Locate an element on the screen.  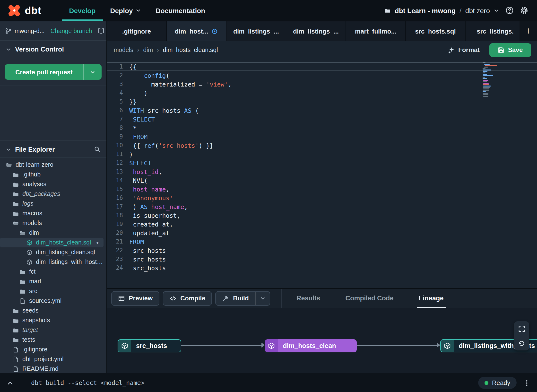
chevron-up-icon is located at coordinates (10, 383).